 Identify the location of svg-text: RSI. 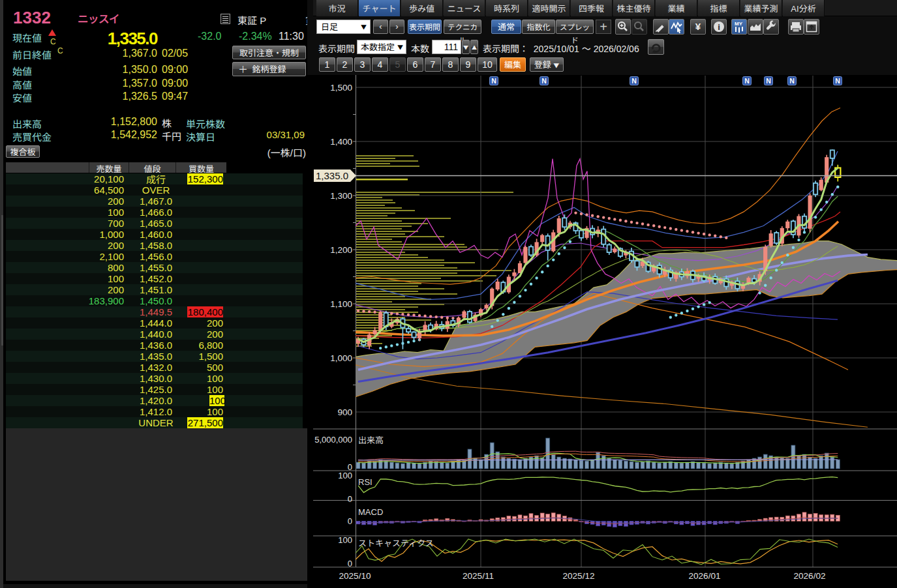
(365, 482).